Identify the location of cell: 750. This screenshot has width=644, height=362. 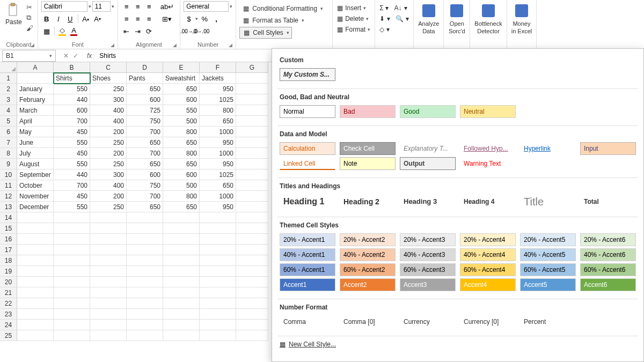
(145, 186).